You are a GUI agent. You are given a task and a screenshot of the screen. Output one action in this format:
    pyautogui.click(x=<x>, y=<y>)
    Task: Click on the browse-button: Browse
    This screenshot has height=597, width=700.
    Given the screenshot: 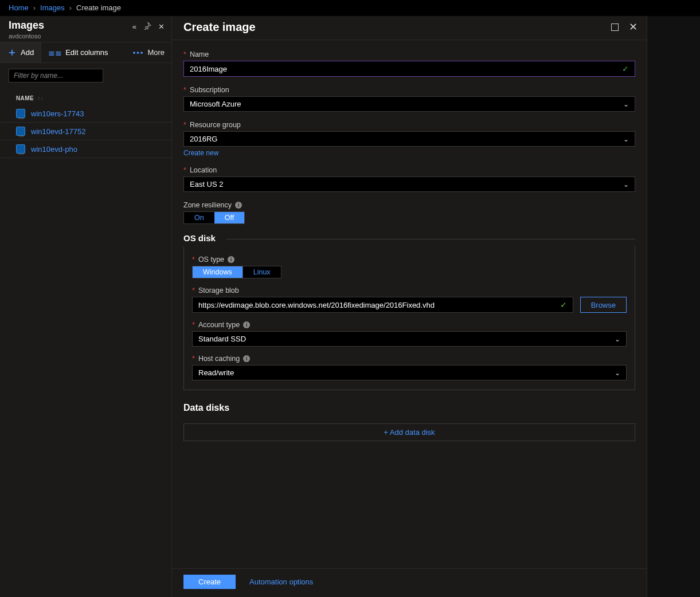 What is the action you would take?
    pyautogui.click(x=603, y=305)
    